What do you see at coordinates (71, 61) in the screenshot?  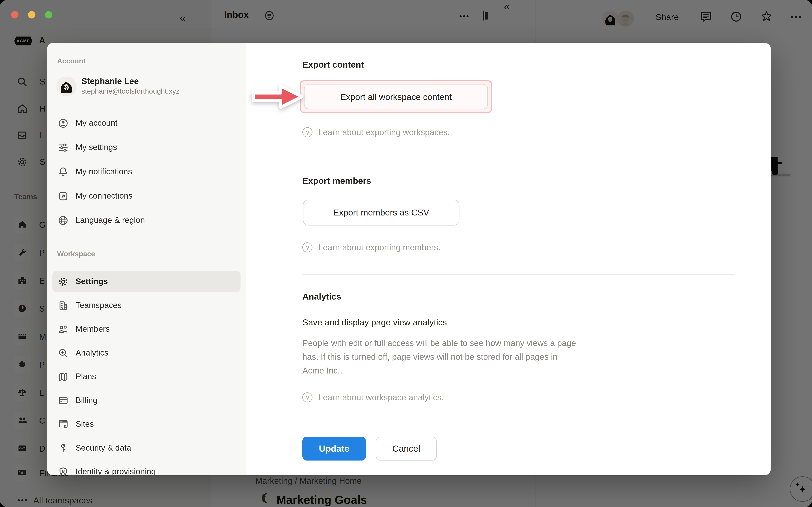 I see `account-section-header: Account` at bounding box center [71, 61].